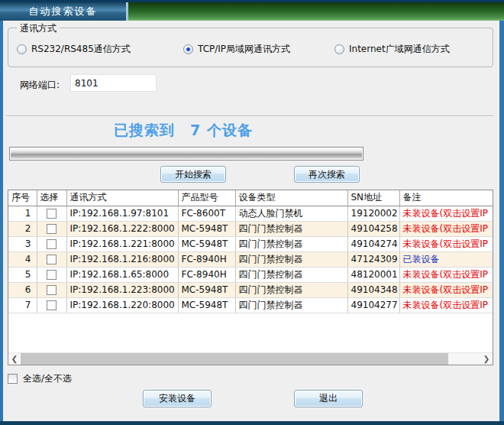 Image resolution: width=504 pixels, height=425 pixels. What do you see at coordinates (250, 305) in the screenshot?
I see `table-row: 7IP:192.168.1.220:8000MC-5948T四门门禁控制器491…` at bounding box center [250, 305].